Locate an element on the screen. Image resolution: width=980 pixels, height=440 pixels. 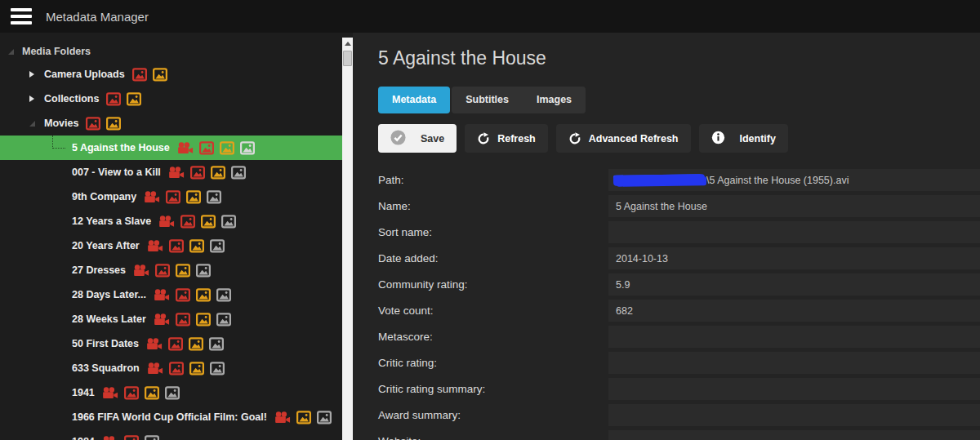
metascore-field is located at coordinates (794, 336).